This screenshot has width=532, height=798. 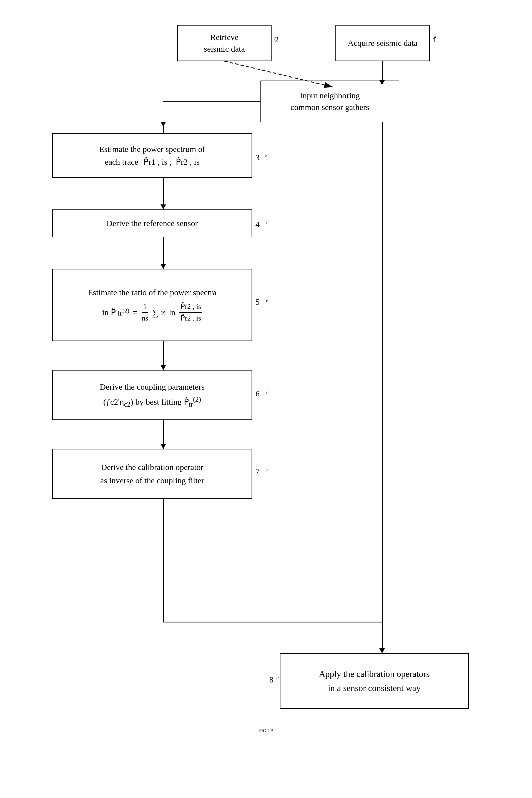 What do you see at coordinates (271, 680) in the screenshot?
I see `label-8: 8` at bounding box center [271, 680].